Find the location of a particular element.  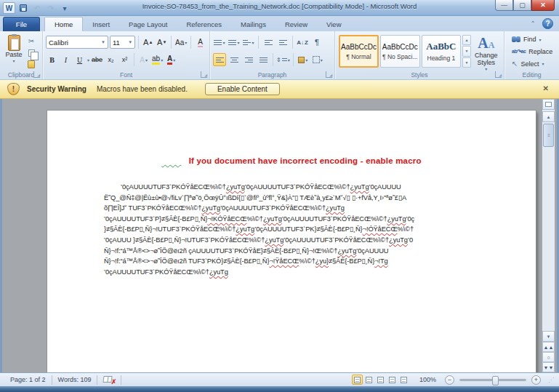

align-left-button is located at coordinates (220, 60).